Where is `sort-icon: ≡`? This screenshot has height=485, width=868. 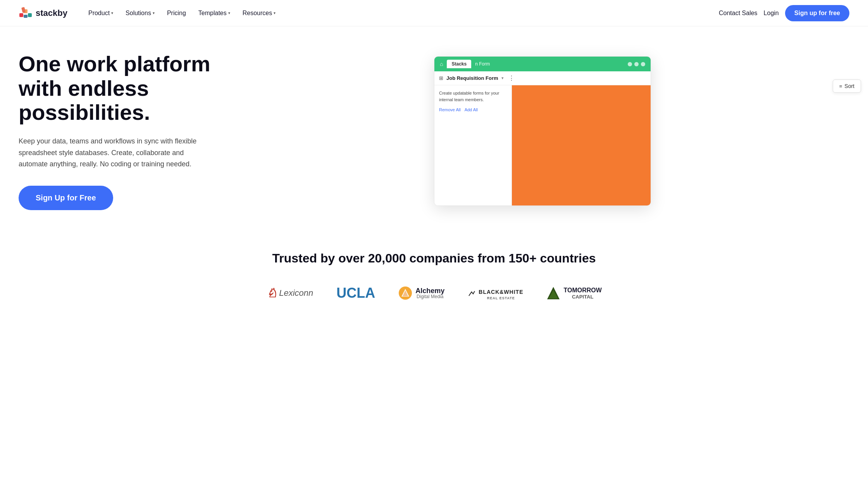
sort-icon: ≡ is located at coordinates (841, 86).